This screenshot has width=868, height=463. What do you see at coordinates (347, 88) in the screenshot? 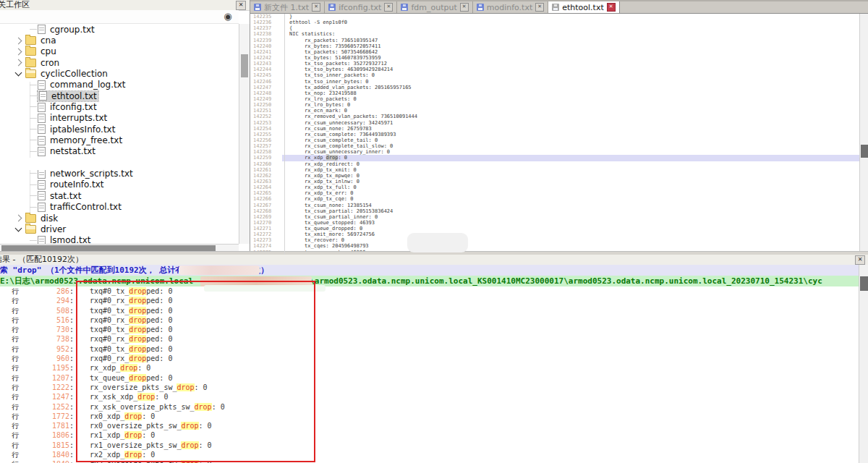
I see `code-text: tx_added_vlan_packets: 205165957165` at bounding box center [347, 88].